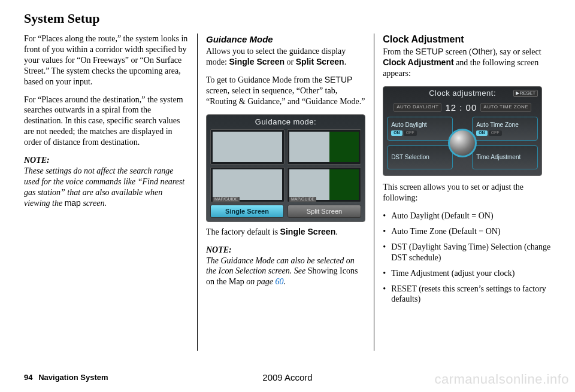 This screenshot has width=575, height=392. Describe the element at coordinates (505, 158) in the screenshot. I see `label: Time Adjustment` at that location.